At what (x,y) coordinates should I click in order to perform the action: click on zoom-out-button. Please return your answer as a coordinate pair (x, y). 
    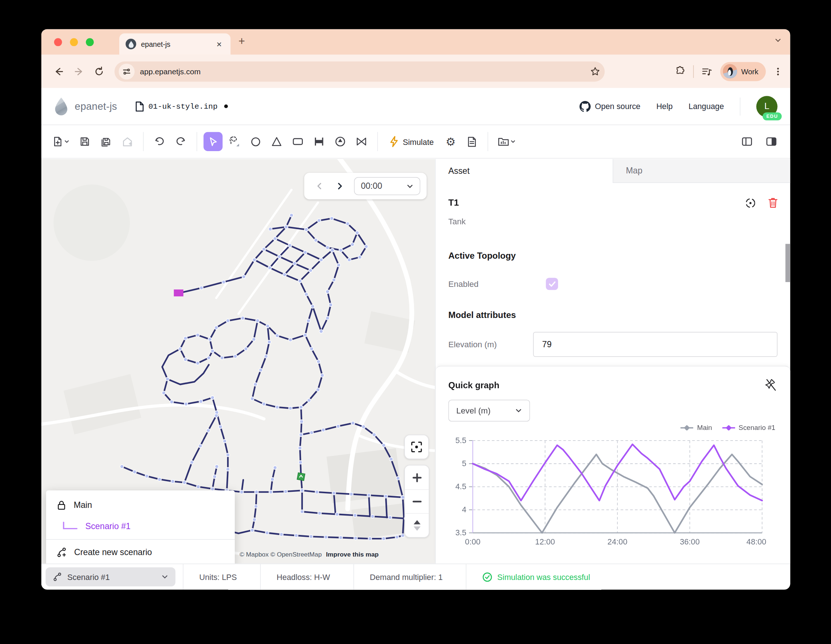
    Looking at the image, I should click on (417, 501).